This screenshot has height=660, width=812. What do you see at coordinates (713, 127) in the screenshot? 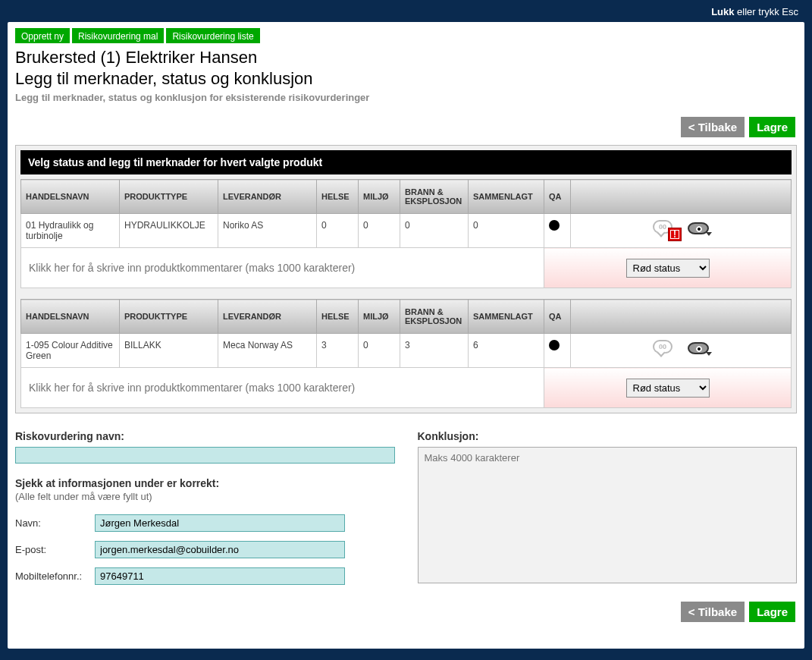
I see `back-button-top: < Tilbake` at bounding box center [713, 127].